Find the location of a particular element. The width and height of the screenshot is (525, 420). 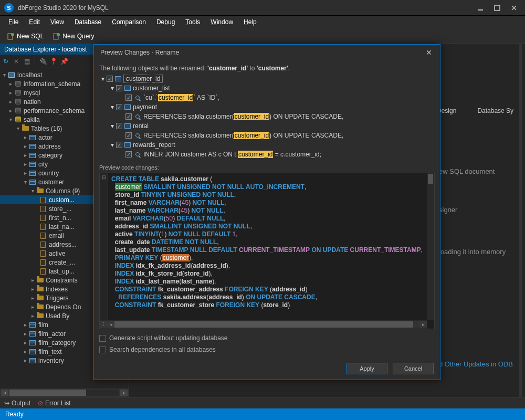

explorer-hscroll: ◂ ▸ is located at coordinates (64, 393).